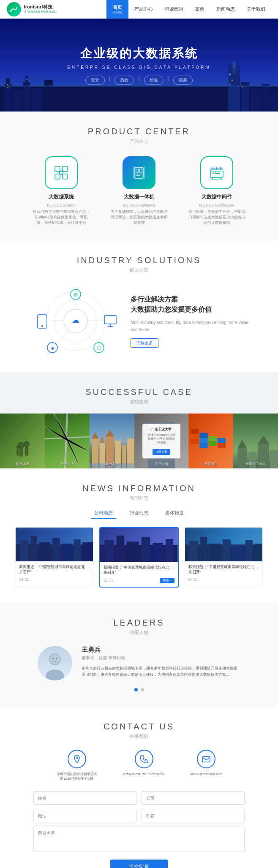 The image size is (278, 868). I want to click on case-card-title: 广东工业大学, so click(161, 430).